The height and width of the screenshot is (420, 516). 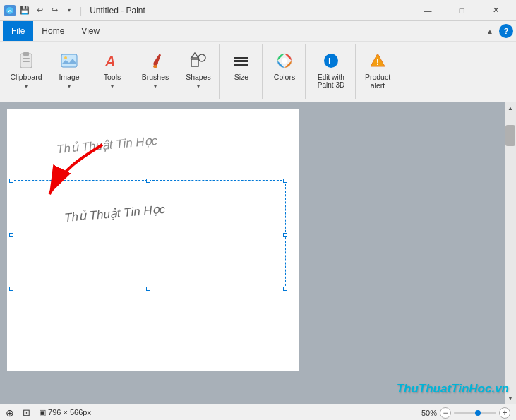 I want to click on handle-br, so click(x=285, y=289).